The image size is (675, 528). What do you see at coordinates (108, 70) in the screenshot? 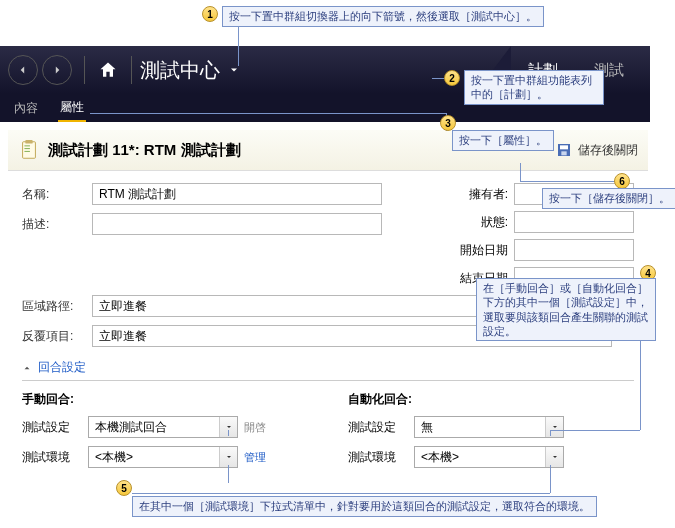
I see `home-button` at bounding box center [108, 70].